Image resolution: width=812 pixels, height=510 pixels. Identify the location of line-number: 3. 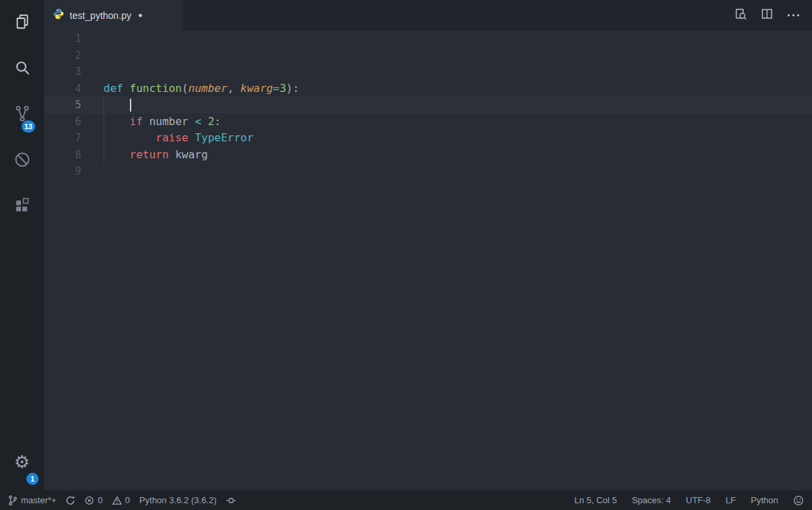
(62, 72).